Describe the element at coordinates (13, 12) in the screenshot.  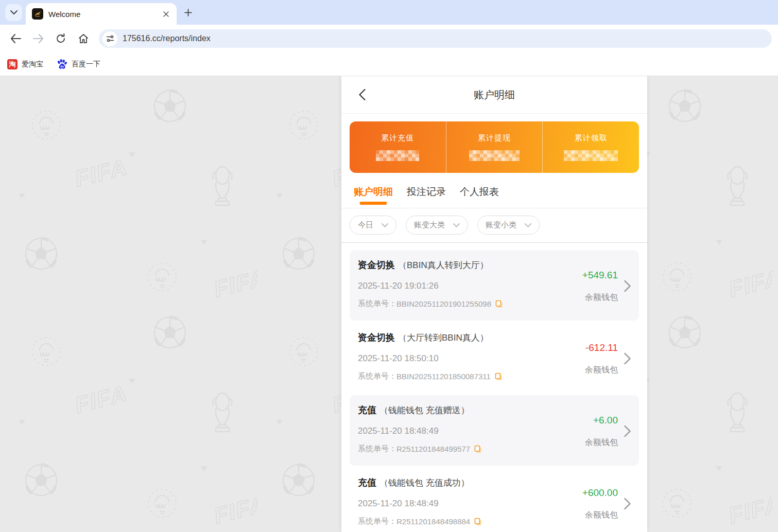
I see `tab-search-button` at that location.